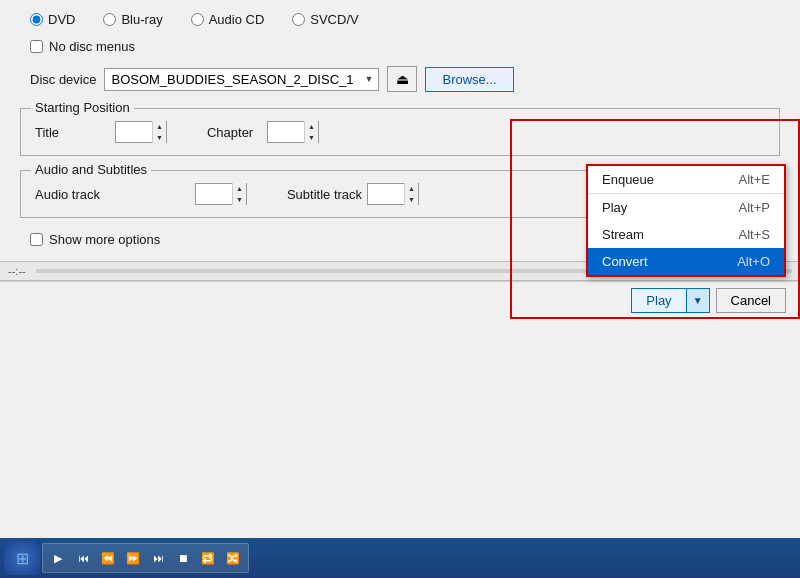 This screenshot has width=800, height=578. Describe the element at coordinates (307, 194) in the screenshot. I see `subtitle-track-label: Subtitle track` at that location.